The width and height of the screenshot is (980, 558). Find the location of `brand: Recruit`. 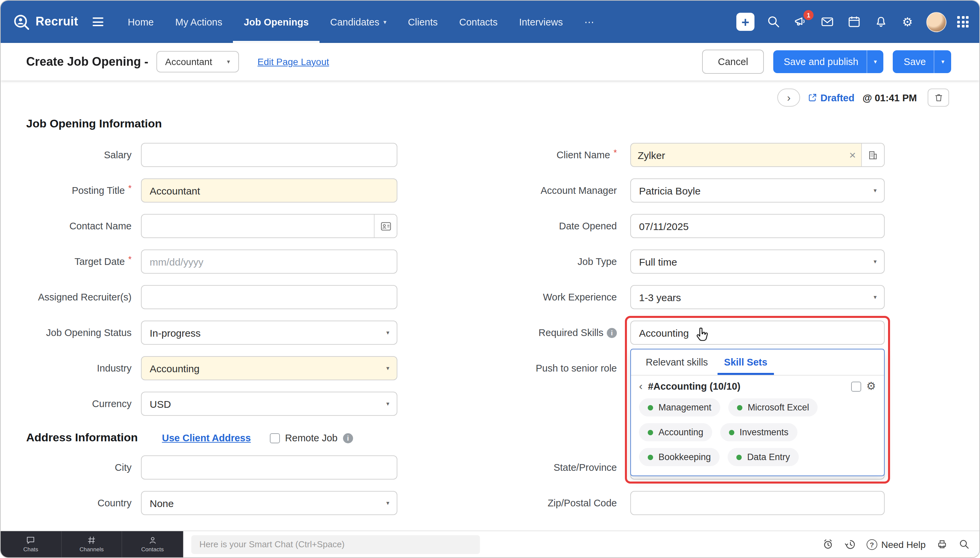

brand: Recruit is located at coordinates (45, 22).